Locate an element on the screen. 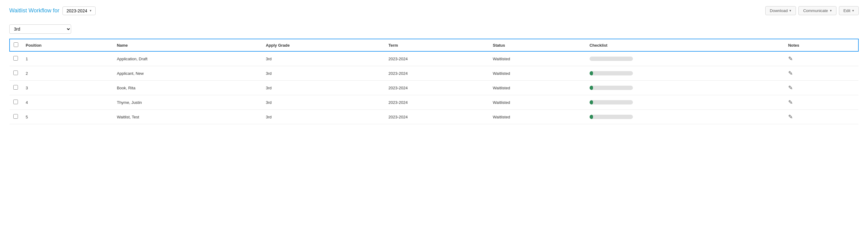 The height and width of the screenshot is (243, 868). edit-chevron-icon: ▾ is located at coordinates (853, 11).